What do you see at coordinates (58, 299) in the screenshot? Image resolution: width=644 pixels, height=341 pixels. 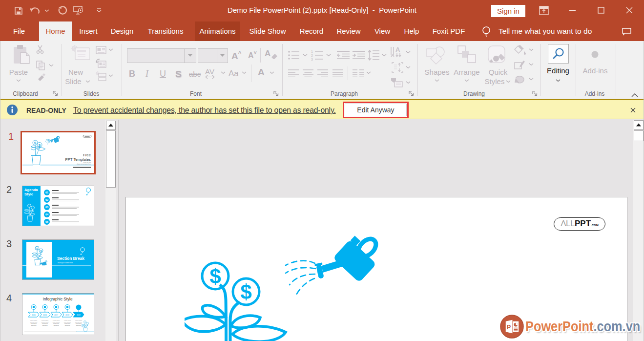 I see `svg-text: Infographic Style` at bounding box center [58, 299].